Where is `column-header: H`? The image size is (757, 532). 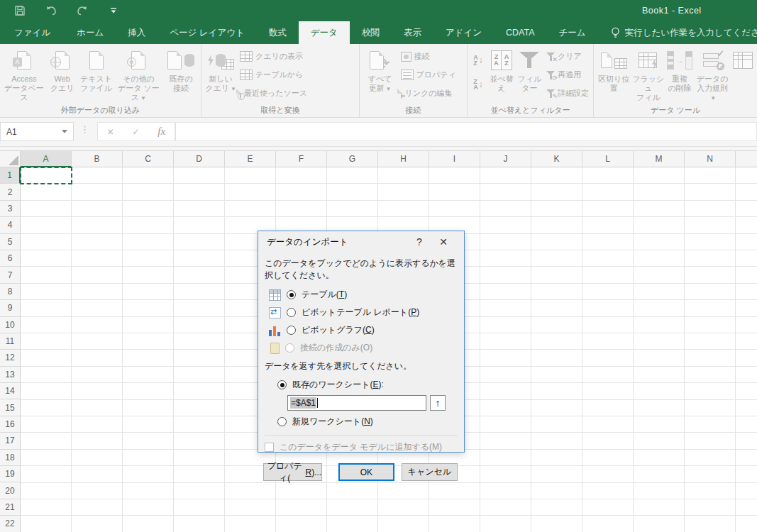
column-header: H is located at coordinates (404, 159).